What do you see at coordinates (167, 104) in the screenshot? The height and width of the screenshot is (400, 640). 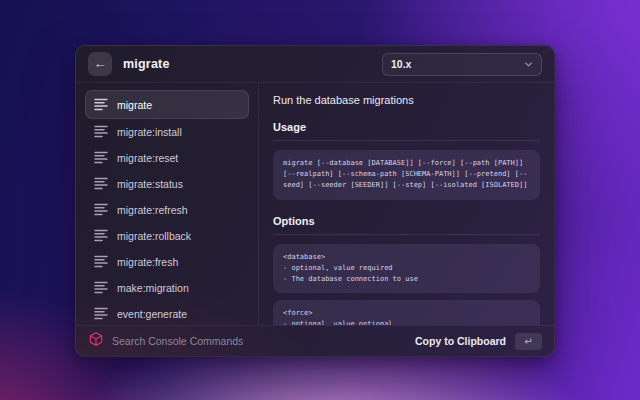 I see `sidebar-item-migrate: migrate` at bounding box center [167, 104].